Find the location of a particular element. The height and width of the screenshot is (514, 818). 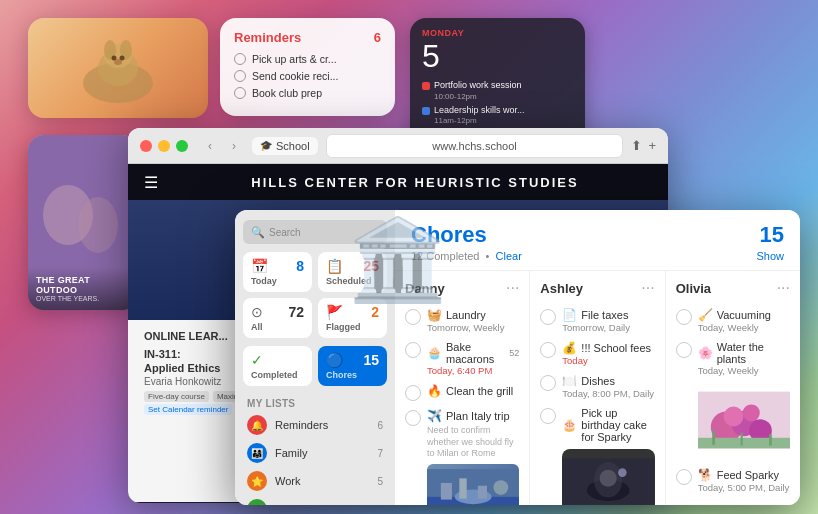

list-count-family: 7 is located at coordinates (380, 454).